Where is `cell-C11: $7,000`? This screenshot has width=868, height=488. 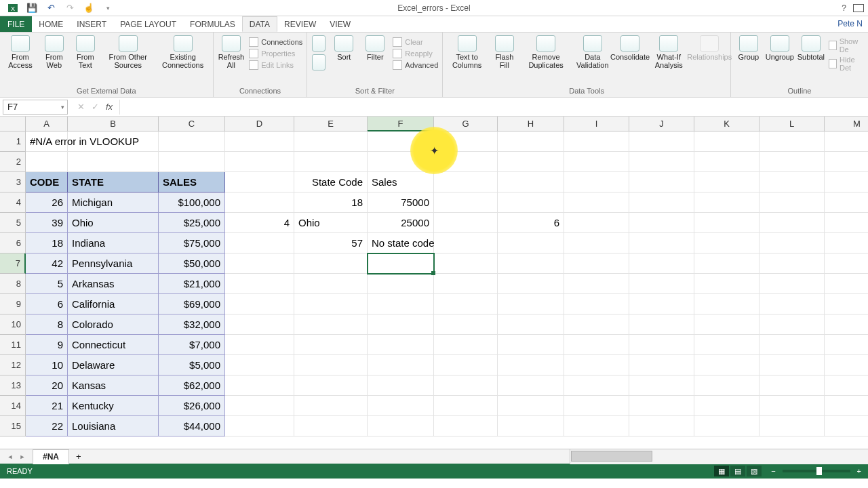 cell-C11: $7,000 is located at coordinates (192, 345).